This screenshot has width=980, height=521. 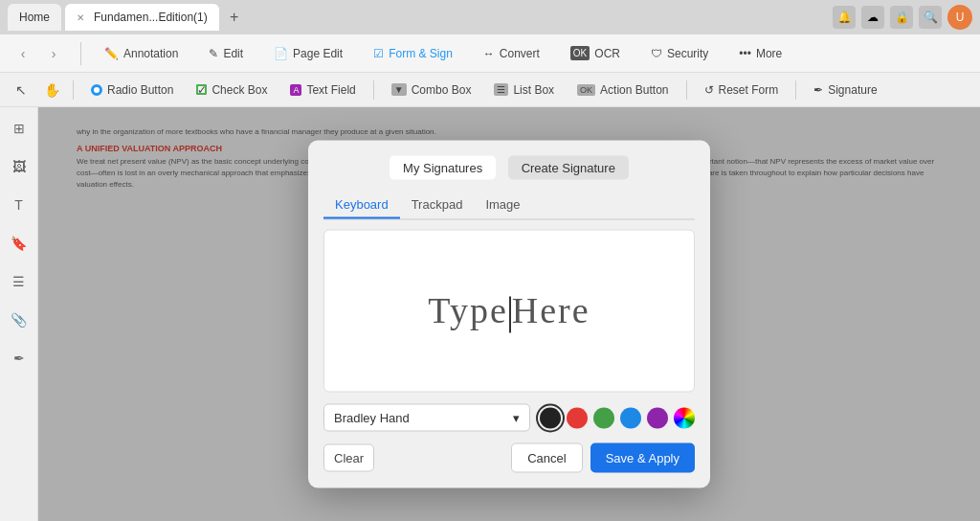 I want to click on lock-icon: 🔒, so click(x=902, y=17).